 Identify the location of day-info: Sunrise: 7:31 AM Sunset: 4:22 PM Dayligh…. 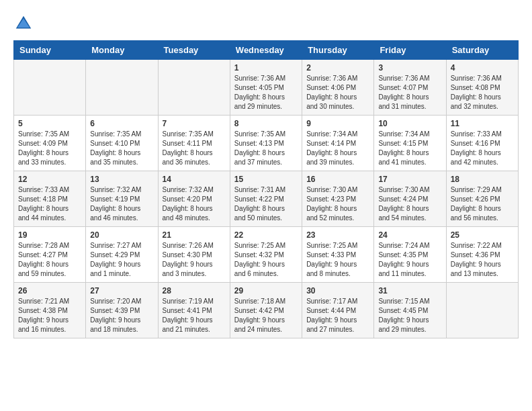
(266, 204).